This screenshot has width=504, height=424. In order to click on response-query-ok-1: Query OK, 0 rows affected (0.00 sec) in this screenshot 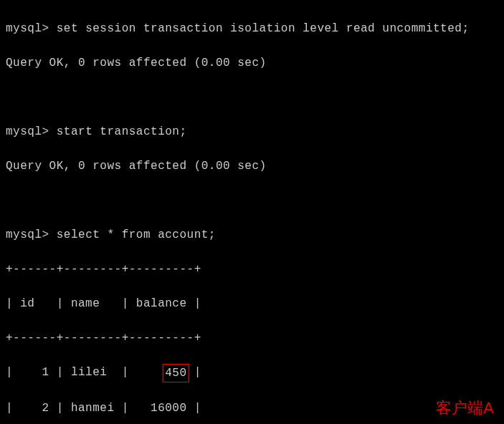, I will do `click(252, 63)`.